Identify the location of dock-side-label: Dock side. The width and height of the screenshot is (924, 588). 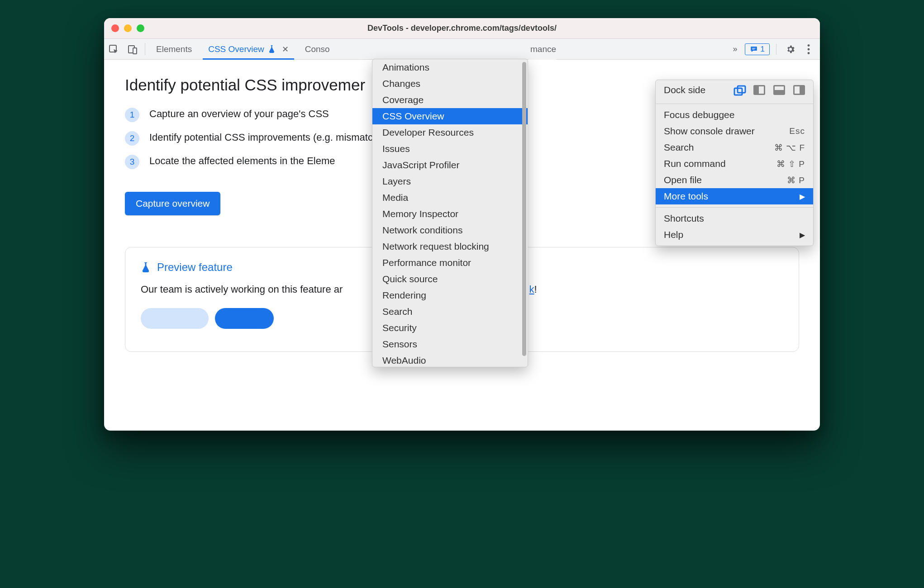
(696, 90).